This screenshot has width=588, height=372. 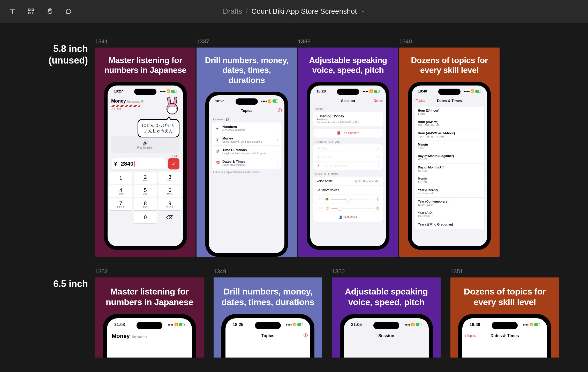 I want to click on key-0: 0, so click(x=145, y=218).